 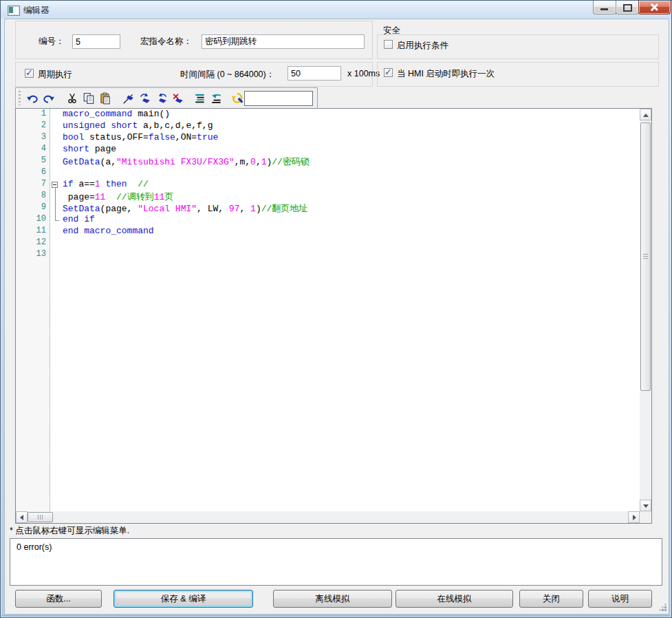 What do you see at coordinates (89, 98) in the screenshot?
I see `copy-icon` at bounding box center [89, 98].